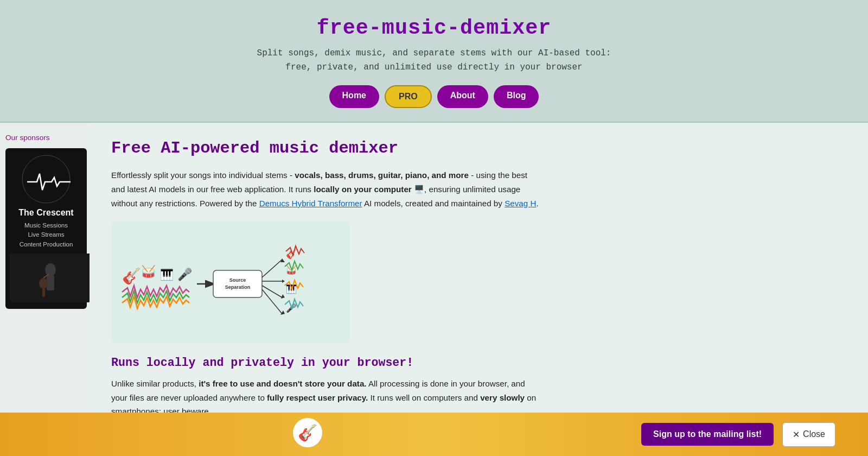 The width and height of the screenshot is (868, 456). Describe the element at coordinates (46, 179) in the screenshot. I see `sponsor-logo` at that location.